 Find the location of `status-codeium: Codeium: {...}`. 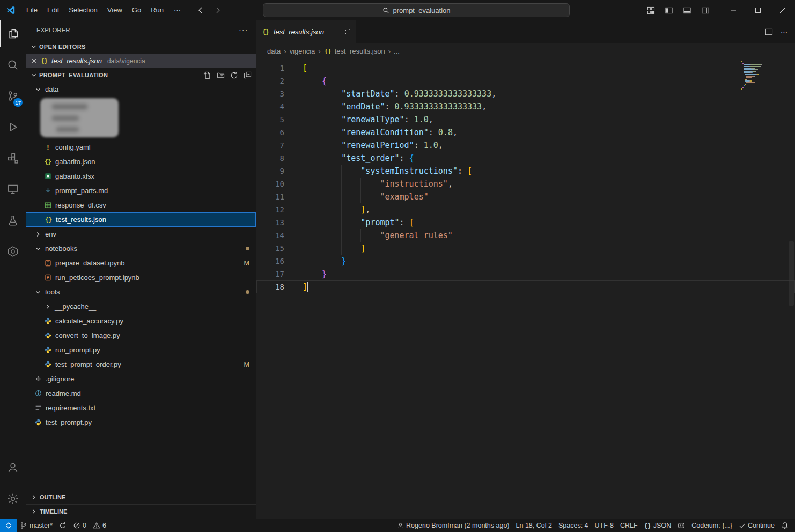

status-codeium: Codeium: {...} is located at coordinates (712, 526).